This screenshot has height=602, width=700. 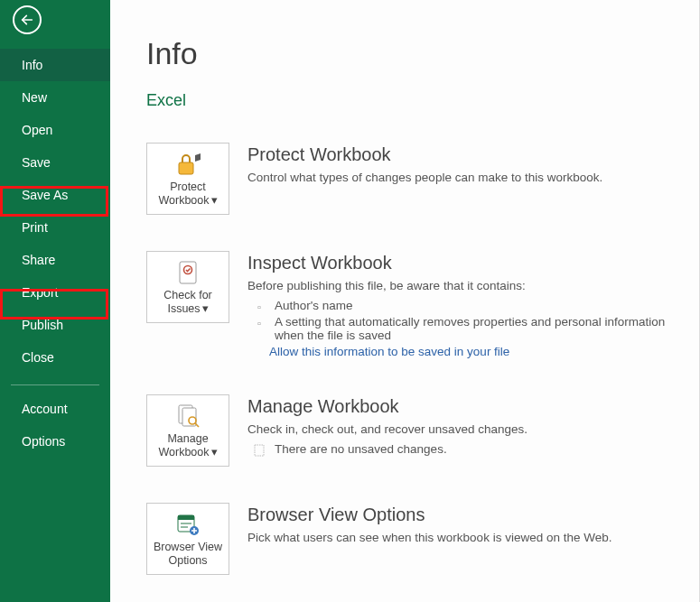 What do you see at coordinates (188, 287) in the screenshot?
I see `tile-check-for-issues: Check for Issues▾` at bounding box center [188, 287].